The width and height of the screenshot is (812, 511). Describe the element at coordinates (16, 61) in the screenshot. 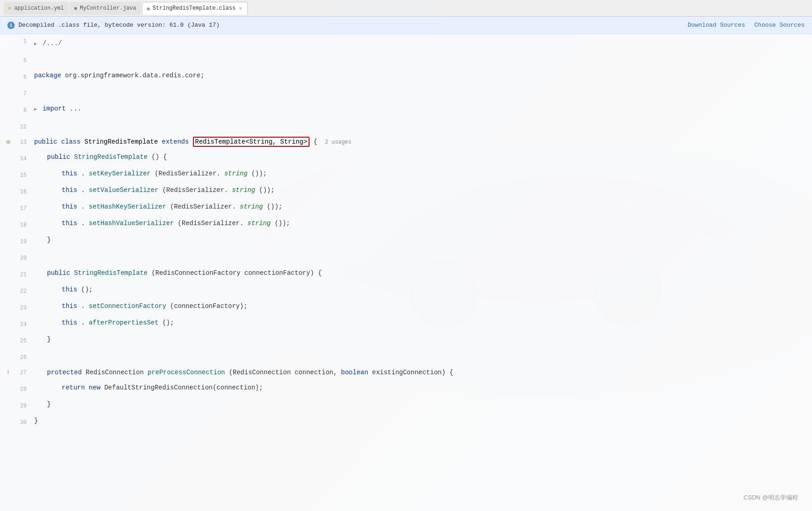

I see `gutter-5: 5` at that location.